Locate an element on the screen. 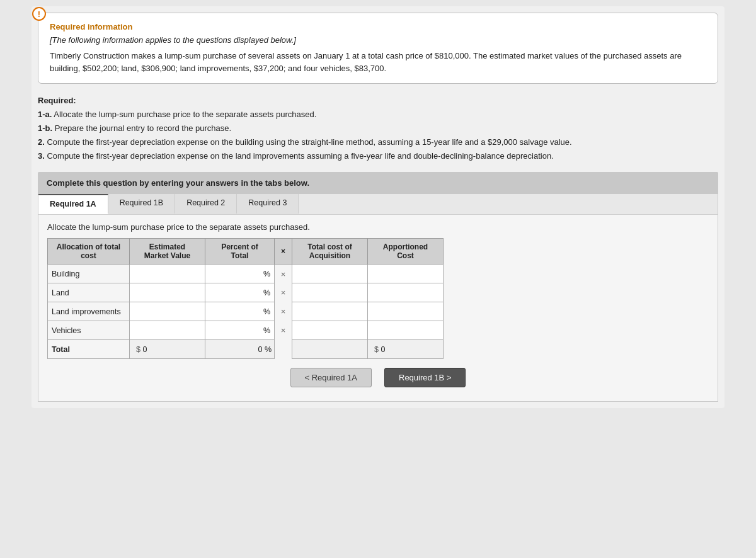 The width and height of the screenshot is (756, 558). total-label: Total is located at coordinates (89, 350).